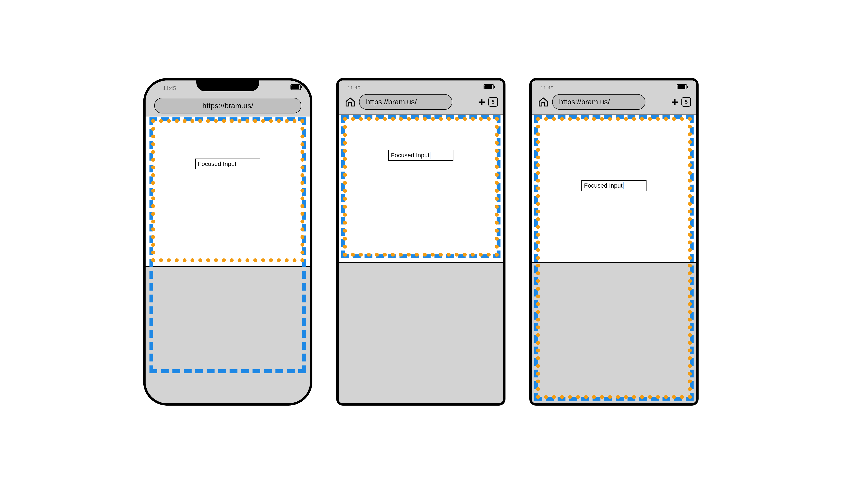 Image resolution: width=868 pixels, height=488 pixels. Describe the element at coordinates (169, 88) in the screenshot. I see `status-time: 11:45` at that location.